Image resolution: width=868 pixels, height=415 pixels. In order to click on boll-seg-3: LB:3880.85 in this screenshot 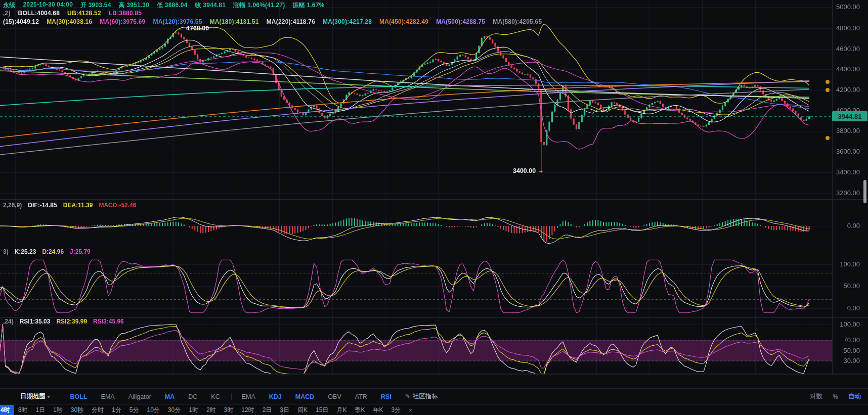, I will do `click(125, 13)`.